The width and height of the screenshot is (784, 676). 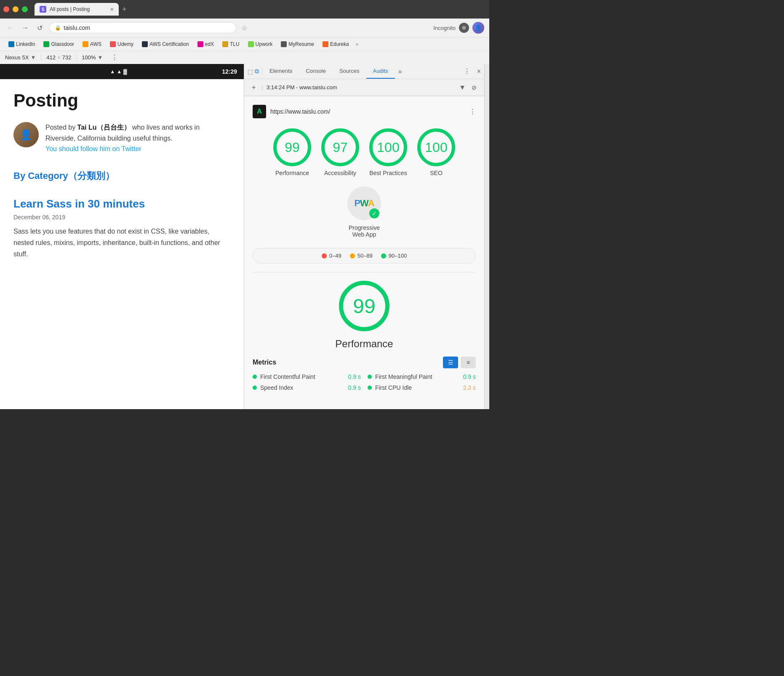 What do you see at coordinates (11, 44) in the screenshot?
I see `linkedin-icon` at bounding box center [11, 44].